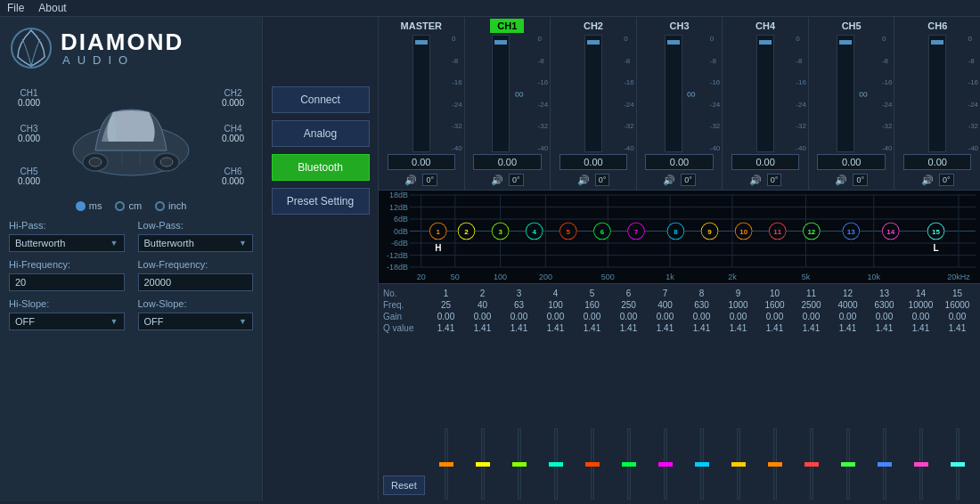 This screenshot has width=980, height=504. Describe the element at coordinates (691, 93) in the screenshot. I see `link-icon-ch3: ∞` at that location.